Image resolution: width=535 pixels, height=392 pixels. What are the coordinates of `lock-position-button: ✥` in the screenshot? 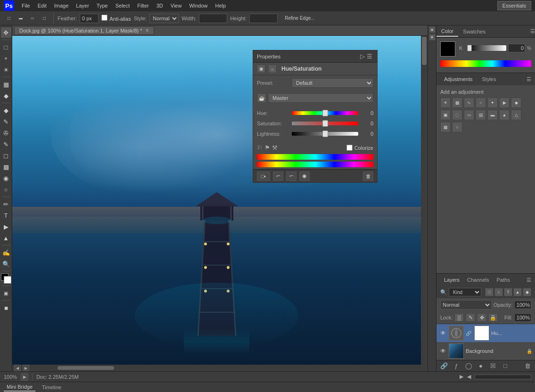 It's located at (482, 318).